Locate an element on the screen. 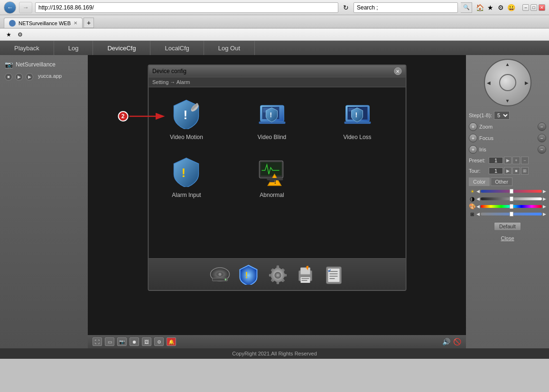 Image resolution: width=549 pixels, height=392 pixels. sidebar-stream-btn: ▶ is located at coordinates (29, 77).